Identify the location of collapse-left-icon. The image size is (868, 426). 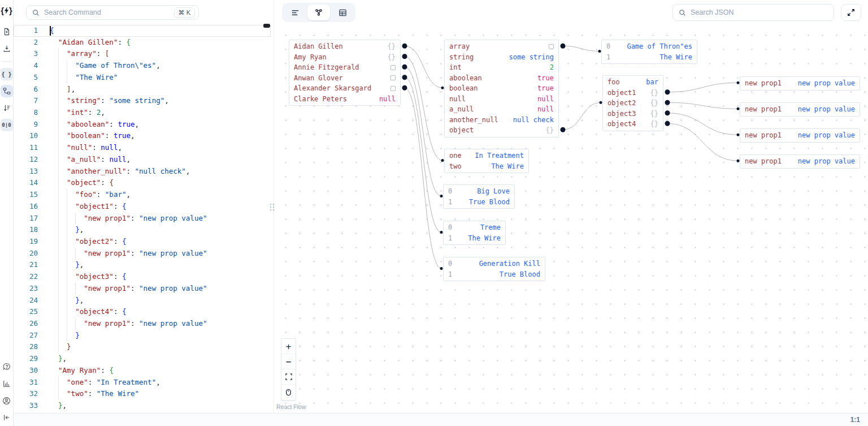
(7, 418).